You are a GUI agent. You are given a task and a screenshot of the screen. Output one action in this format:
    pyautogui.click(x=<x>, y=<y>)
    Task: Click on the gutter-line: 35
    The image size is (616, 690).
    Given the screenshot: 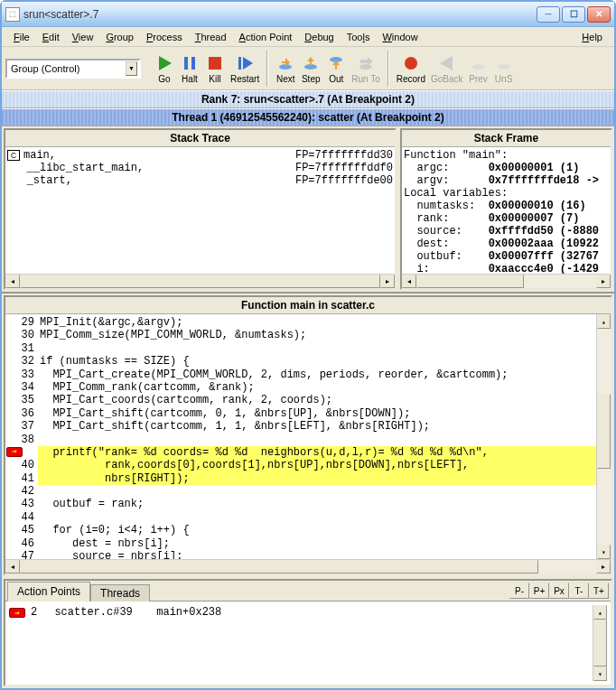 What is the action you would take?
    pyautogui.click(x=21, y=400)
    